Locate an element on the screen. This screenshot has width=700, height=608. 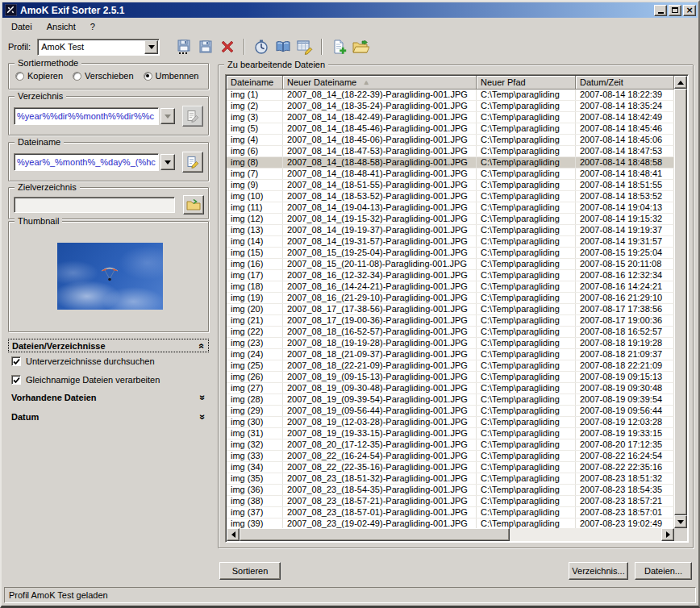
dateiname-dropdown-button is located at coordinates (168, 162).